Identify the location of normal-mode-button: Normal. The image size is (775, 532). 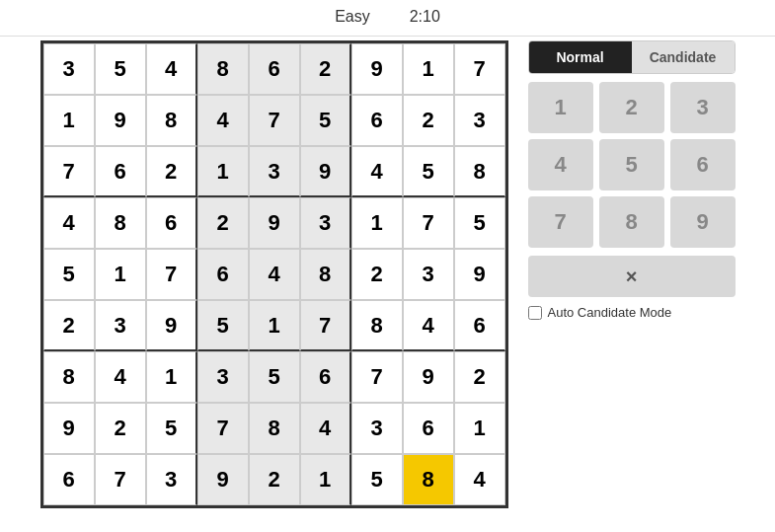
(581, 57).